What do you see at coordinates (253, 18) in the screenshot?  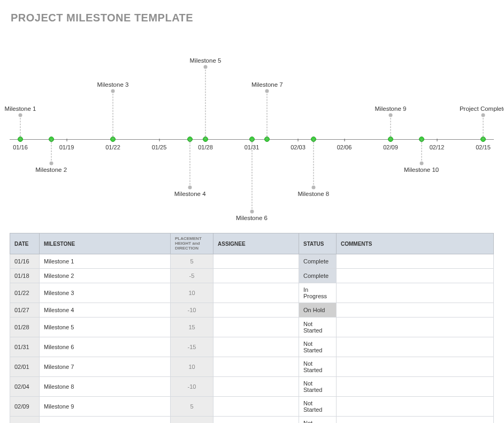 I see `page-title: PROJECT MILESTONE TEMPLATE` at bounding box center [253, 18].